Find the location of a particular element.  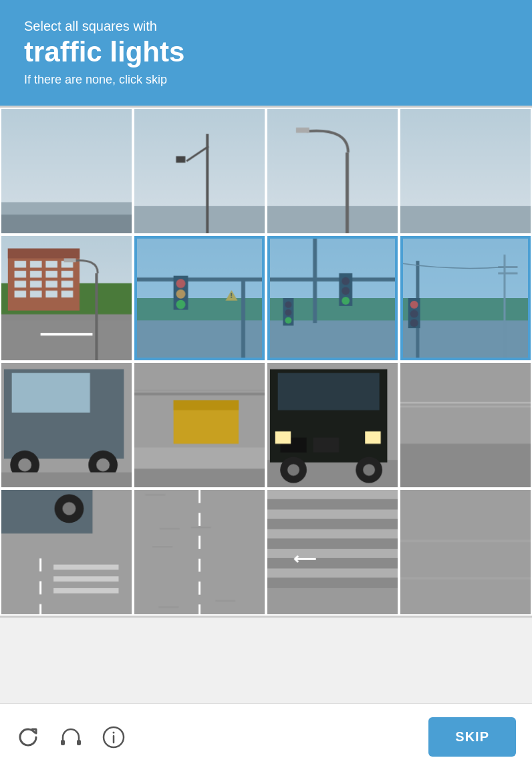

footer-controls is located at coordinates (71, 737).